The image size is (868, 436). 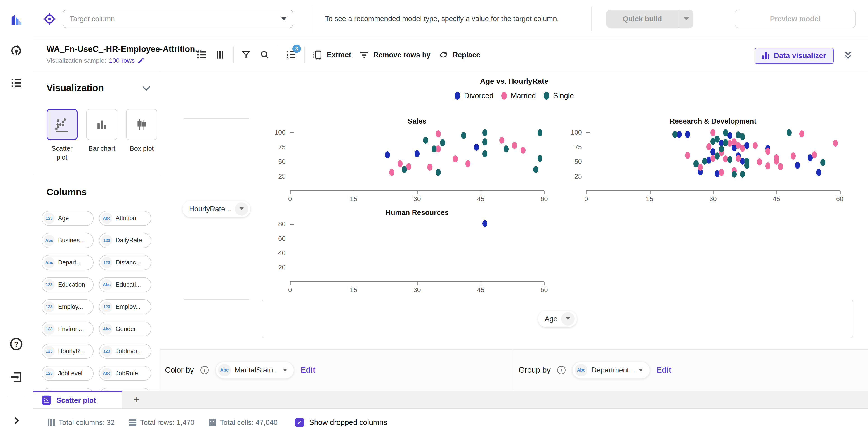 What do you see at coordinates (341, 423) in the screenshot?
I see `show-dropped-columns-checkbox: ✓ Show dropped columns` at bounding box center [341, 423].